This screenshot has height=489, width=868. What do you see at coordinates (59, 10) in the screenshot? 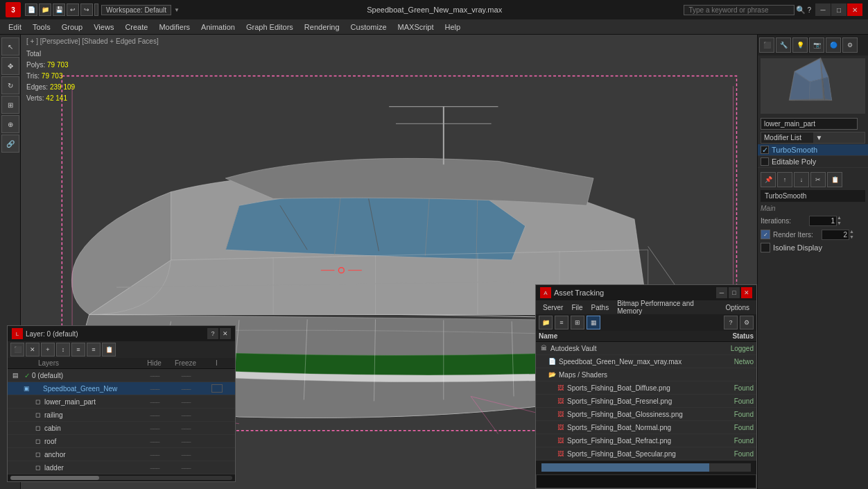
I see `save-icon: 💾` at bounding box center [59, 10].